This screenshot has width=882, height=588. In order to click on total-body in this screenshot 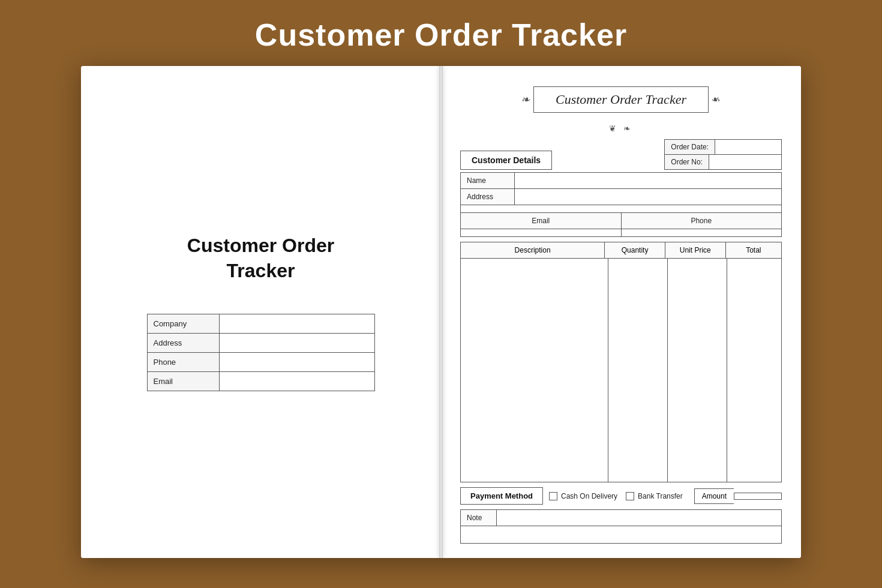, I will do `click(754, 370)`.